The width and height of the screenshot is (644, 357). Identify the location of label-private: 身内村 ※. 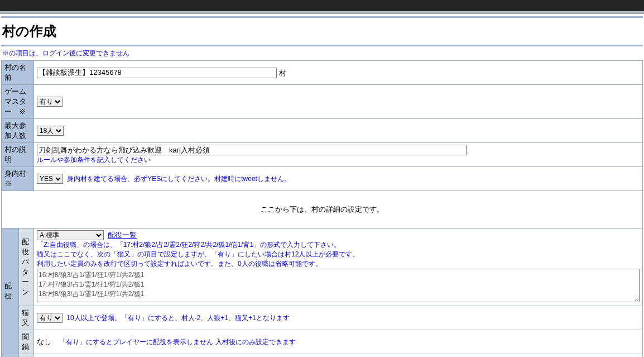
(18, 179).